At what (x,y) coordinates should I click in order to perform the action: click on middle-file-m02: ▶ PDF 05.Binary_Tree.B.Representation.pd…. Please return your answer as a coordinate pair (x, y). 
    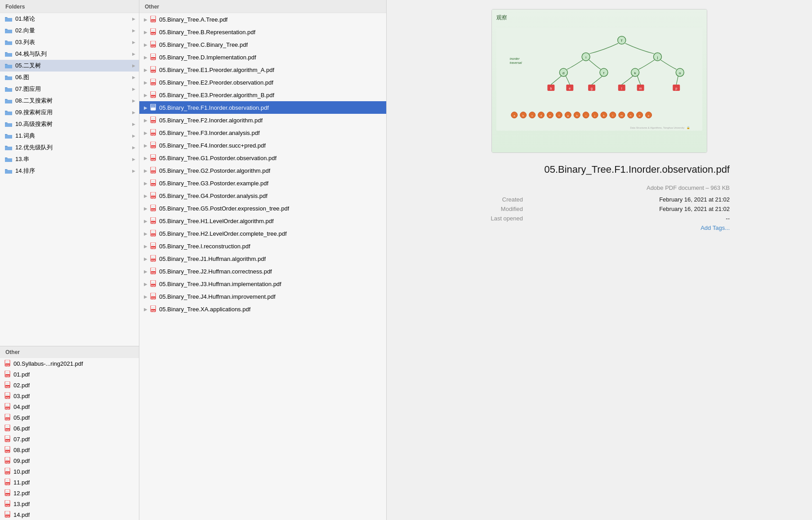
    Looking at the image, I should click on (263, 32).